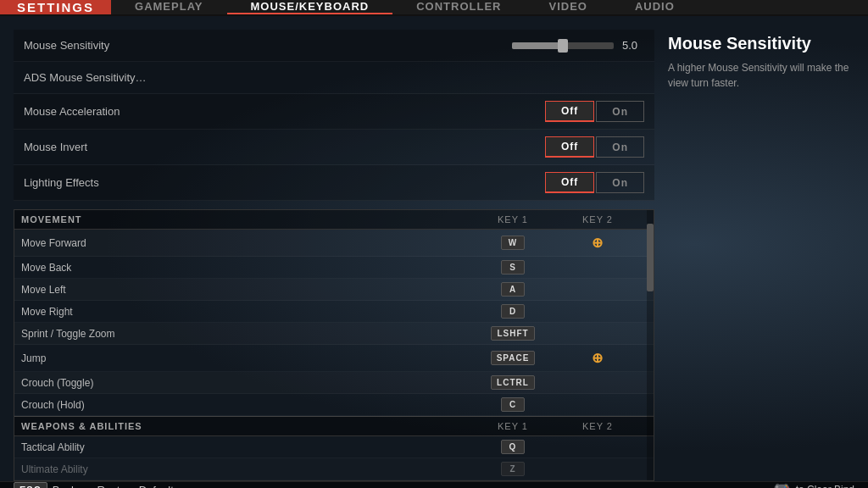 Image resolution: width=868 pixels, height=488 pixels. I want to click on action-tactical: Tactical Ability, so click(246, 447).